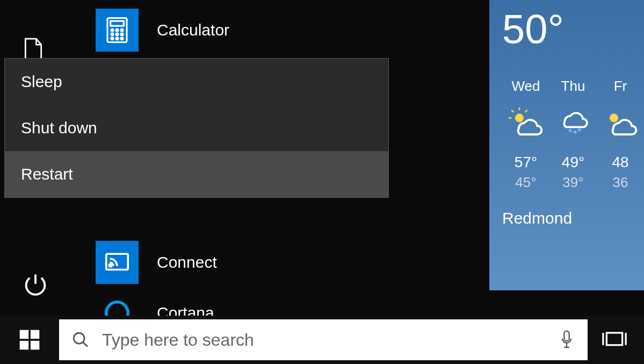 This screenshot has height=364, width=644. I want to click on start-button, so click(30, 340).